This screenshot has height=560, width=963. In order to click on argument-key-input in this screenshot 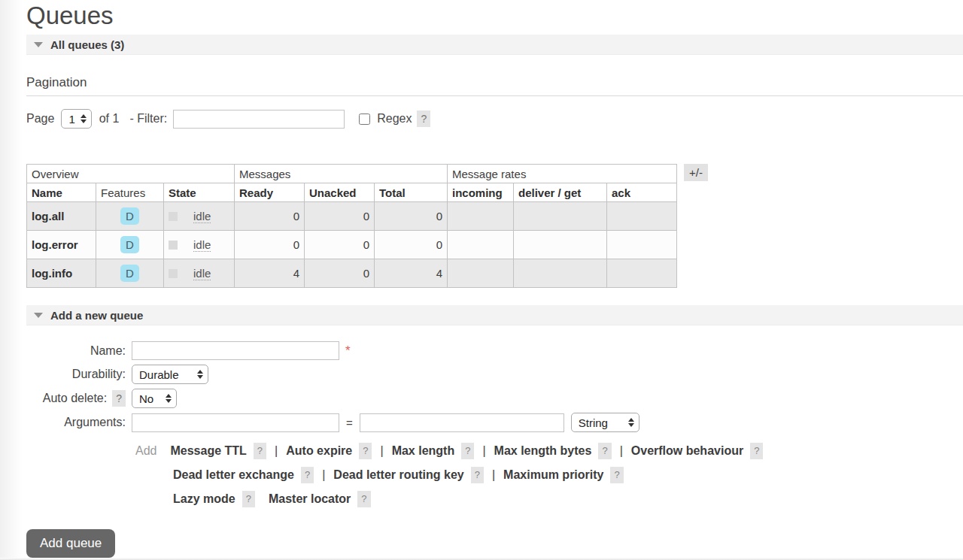, I will do `click(235, 422)`.